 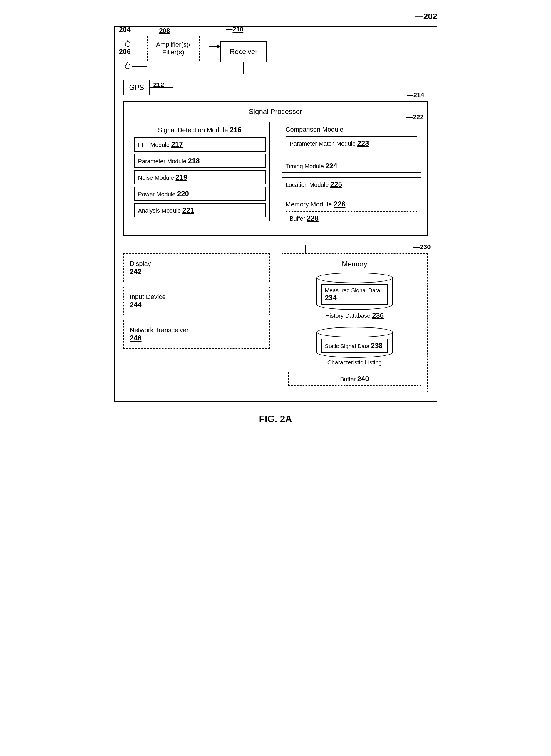 I want to click on figure-caption: FIG. 2A, so click(x=276, y=419).